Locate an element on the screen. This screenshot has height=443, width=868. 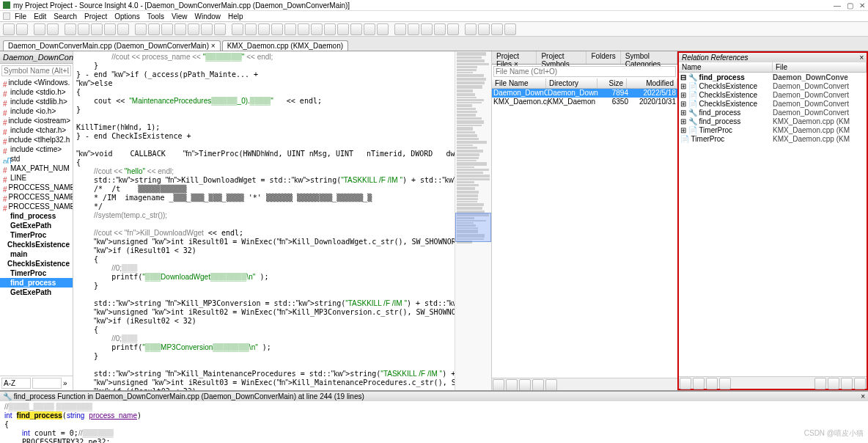
symbol-item: #LINE is located at coordinates (37, 177).